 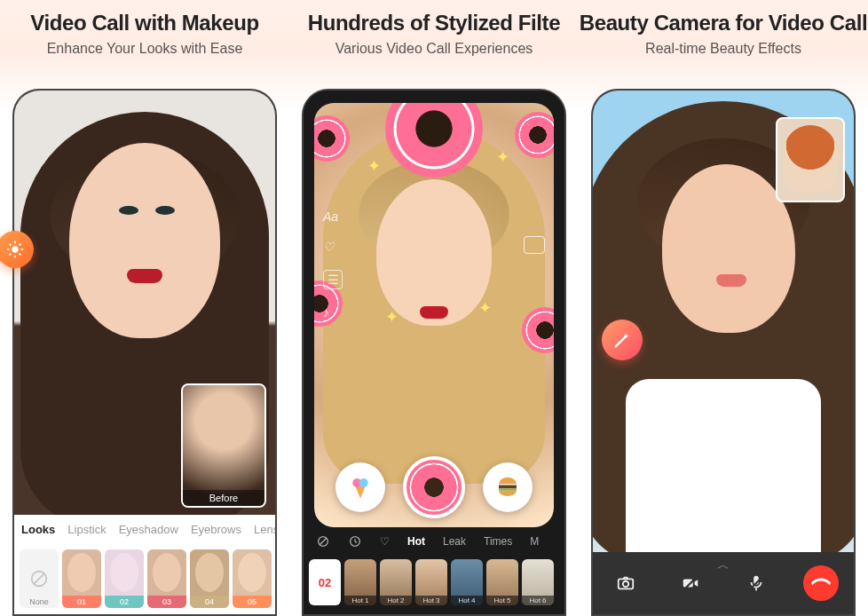 What do you see at coordinates (333, 247) in the screenshot?
I see `heart-icon: ♡` at bounding box center [333, 247].